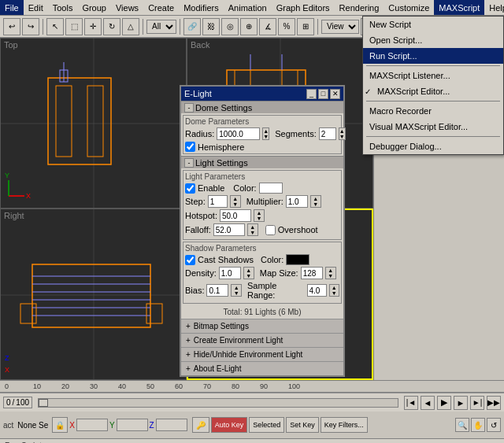 The image size is (504, 443). What do you see at coordinates (161, 27) in the screenshot?
I see `tb-all-select: All` at bounding box center [161, 27].